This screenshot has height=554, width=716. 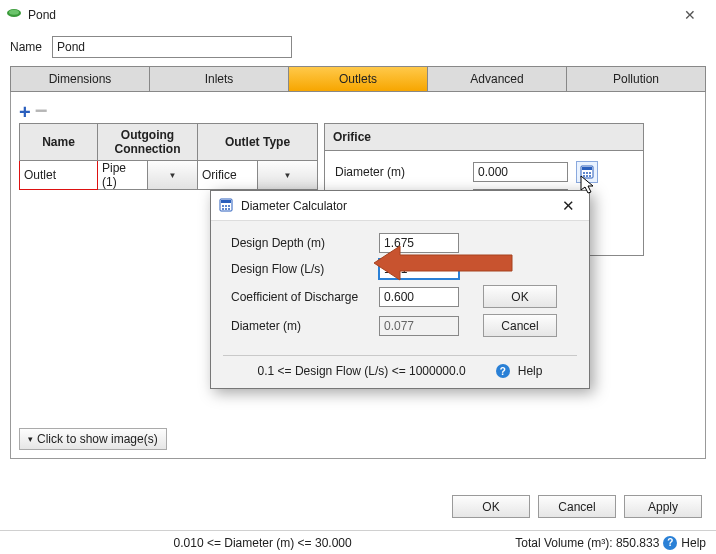 I want to click on window-title: Pond, so click(x=349, y=15).